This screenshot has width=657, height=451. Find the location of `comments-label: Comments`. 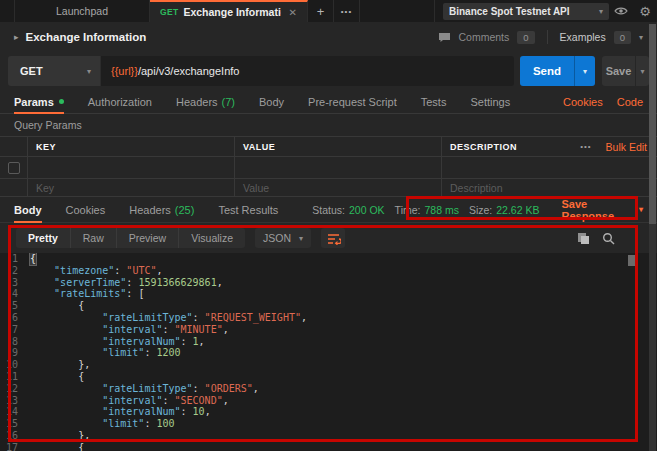

comments-label: Comments is located at coordinates (484, 37).